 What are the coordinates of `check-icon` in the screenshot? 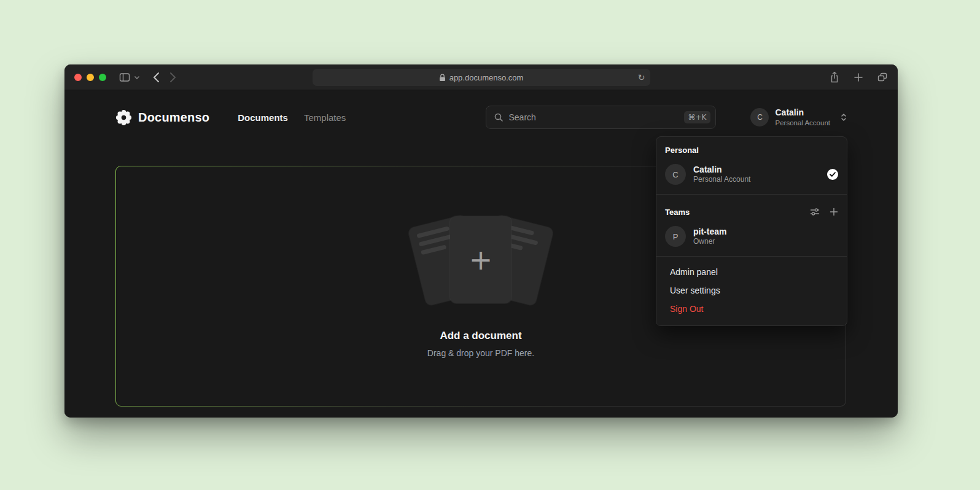 It's located at (833, 174).